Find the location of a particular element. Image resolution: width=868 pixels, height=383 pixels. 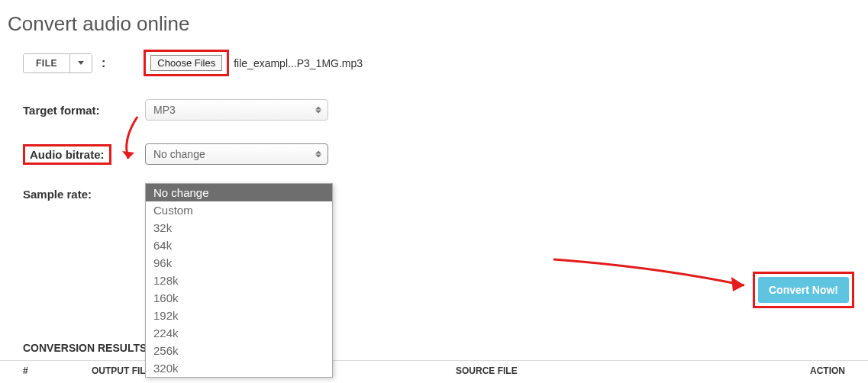

annotation-arrow-icon is located at coordinates (657, 275).